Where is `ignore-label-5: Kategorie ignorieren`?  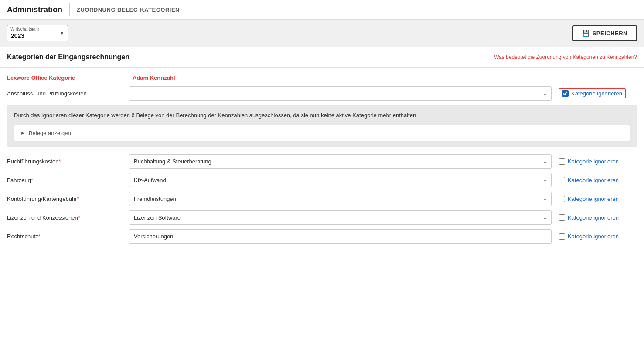 ignore-label-5: Kategorie ignorieren is located at coordinates (593, 236).